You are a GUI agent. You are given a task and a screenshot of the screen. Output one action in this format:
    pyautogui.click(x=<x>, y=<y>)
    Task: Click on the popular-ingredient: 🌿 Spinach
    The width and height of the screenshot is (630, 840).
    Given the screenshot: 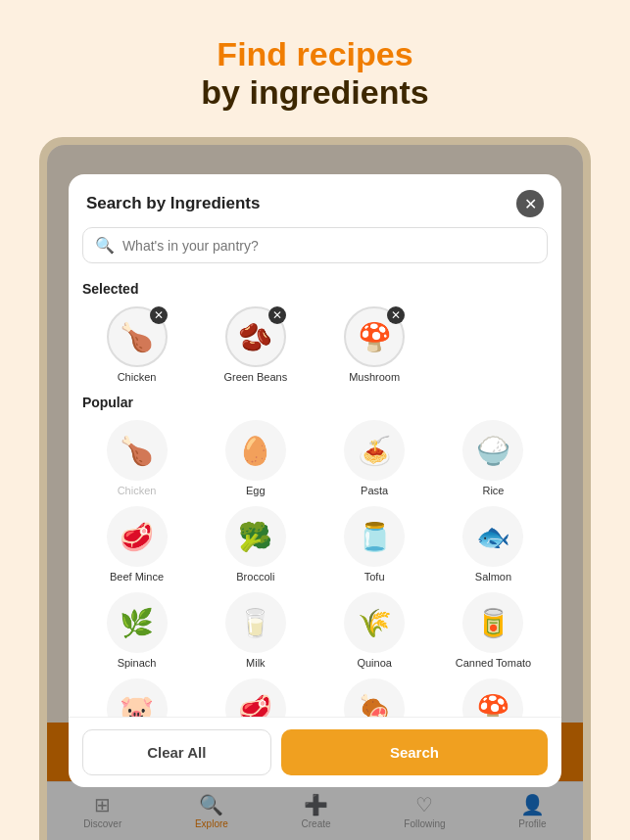 What is the action you would take?
    pyautogui.click(x=137, y=630)
    